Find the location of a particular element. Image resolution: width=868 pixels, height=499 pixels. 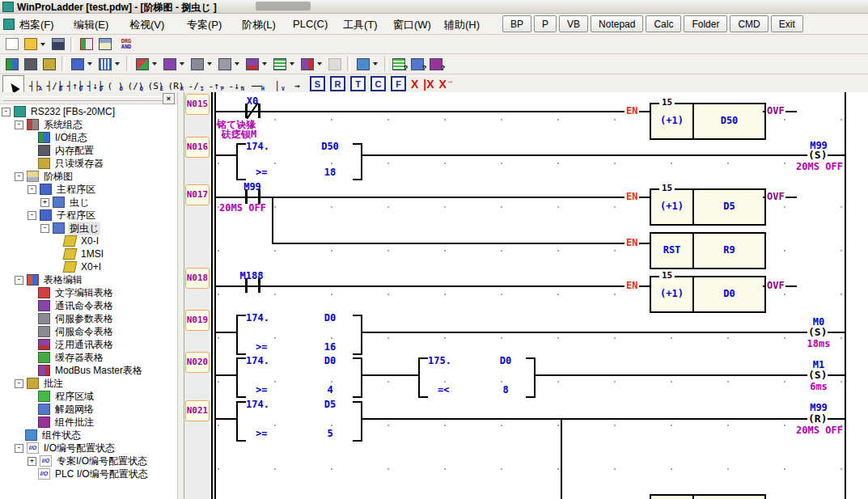

falling-edge-tool: -↓-N is located at coordinates (236, 84).